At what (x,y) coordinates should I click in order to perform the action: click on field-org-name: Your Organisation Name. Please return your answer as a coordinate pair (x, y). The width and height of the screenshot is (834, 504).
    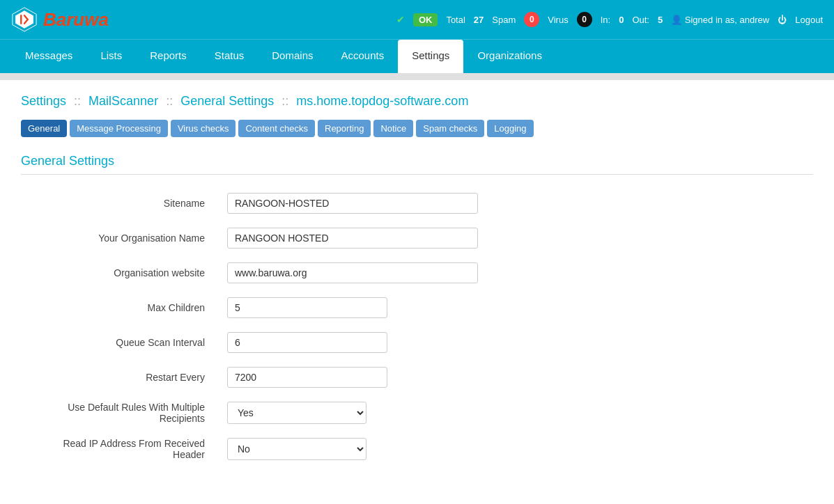
    Looking at the image, I should click on (417, 238).